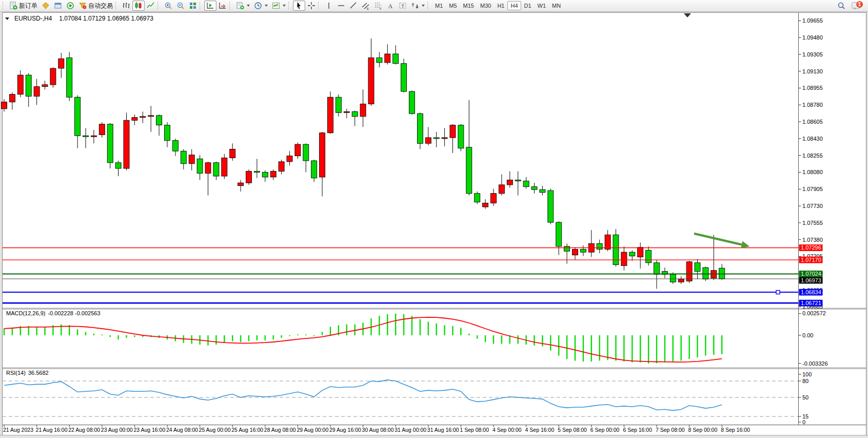 The image size is (868, 438). What do you see at coordinates (381, 9) in the screenshot?
I see `svg-text: F` at bounding box center [381, 9].